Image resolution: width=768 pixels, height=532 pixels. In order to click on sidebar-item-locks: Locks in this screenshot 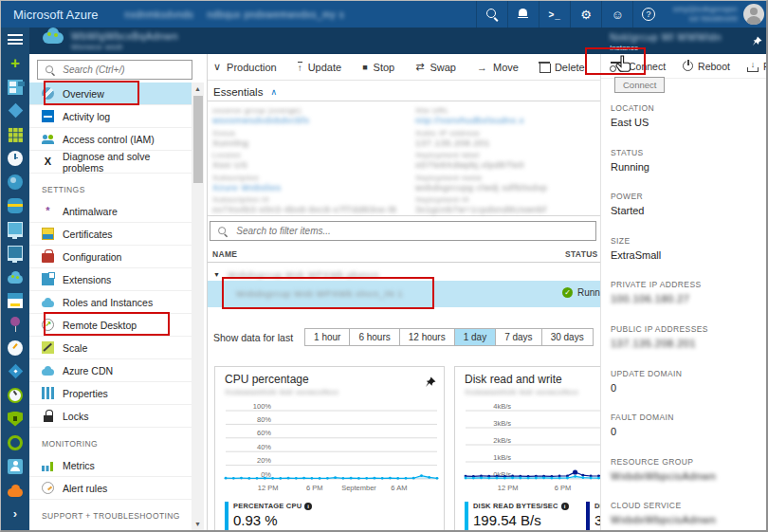, I will do `click(111, 416)`.